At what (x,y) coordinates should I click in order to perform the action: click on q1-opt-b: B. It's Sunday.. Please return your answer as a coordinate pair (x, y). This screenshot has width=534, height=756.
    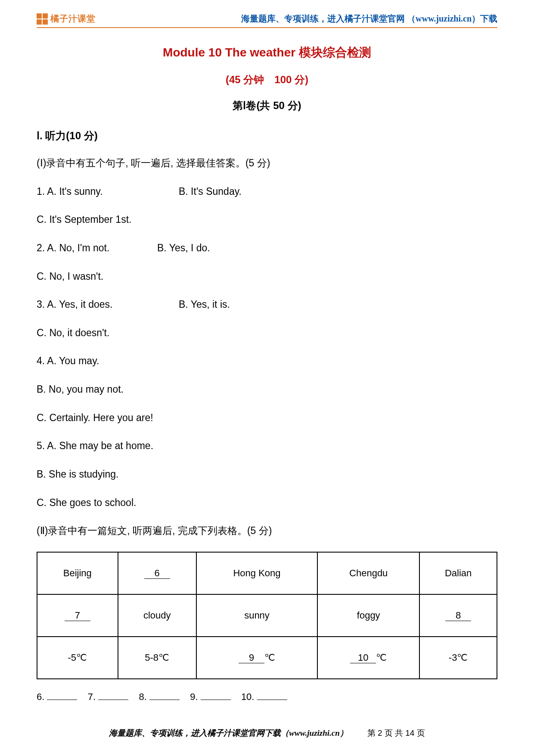
    Looking at the image, I should click on (210, 192).